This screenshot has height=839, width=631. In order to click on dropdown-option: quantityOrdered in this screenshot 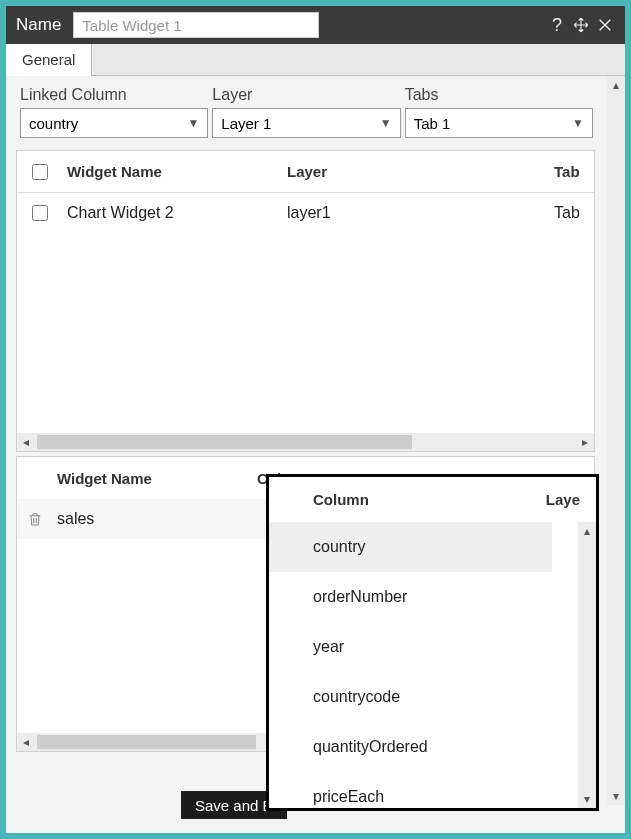, I will do `click(454, 747)`.